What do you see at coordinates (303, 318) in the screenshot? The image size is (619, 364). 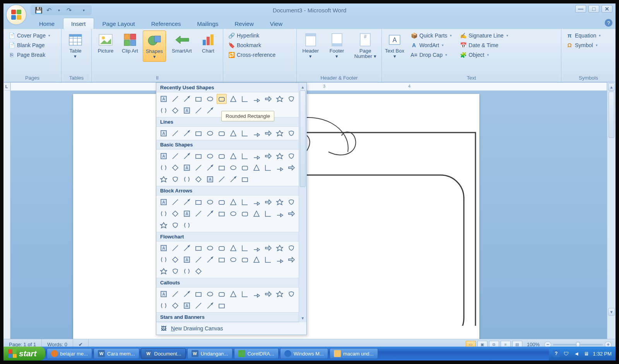 I see `shapes-scroll-down-icon: ▼` at bounding box center [303, 318].